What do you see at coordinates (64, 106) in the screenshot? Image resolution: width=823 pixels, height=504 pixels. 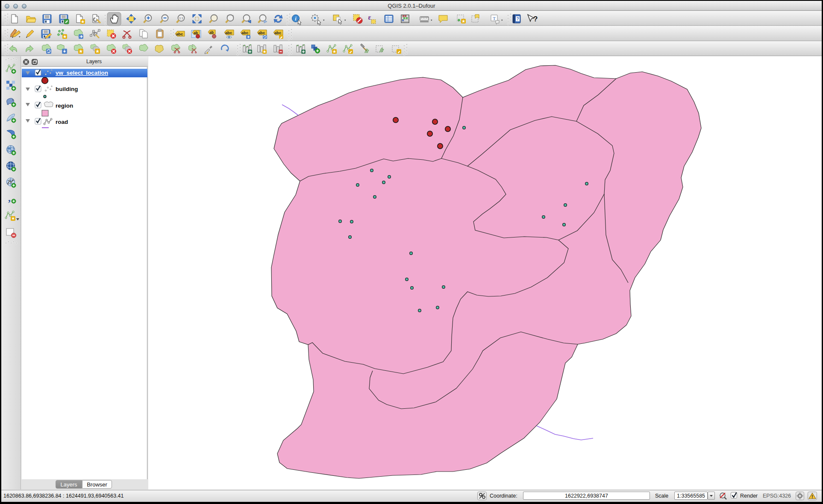 I see `svg-text: region` at bounding box center [64, 106].